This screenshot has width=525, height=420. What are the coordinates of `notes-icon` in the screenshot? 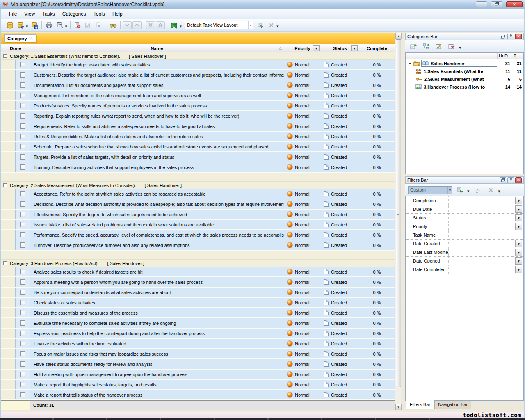 It's located at (174, 25).